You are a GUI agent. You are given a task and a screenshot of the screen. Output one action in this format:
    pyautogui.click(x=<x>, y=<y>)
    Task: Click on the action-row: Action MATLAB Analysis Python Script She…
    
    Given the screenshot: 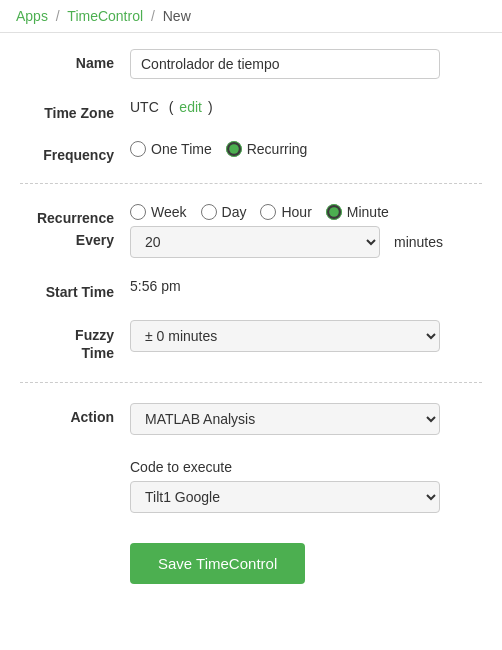 What is the action you would take?
    pyautogui.click(x=251, y=419)
    